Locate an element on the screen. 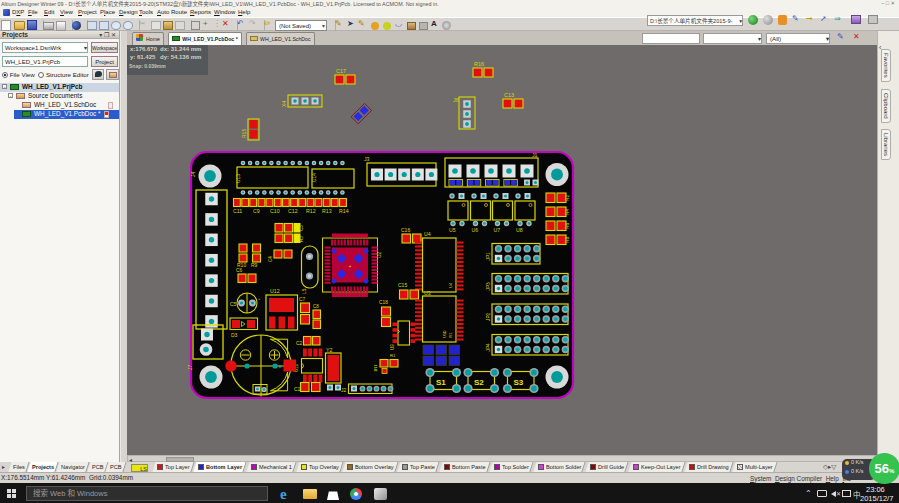 Image resolution: width=899 pixels, height=503 pixels. svg-text: JP3 is located at coordinates (488, 286).